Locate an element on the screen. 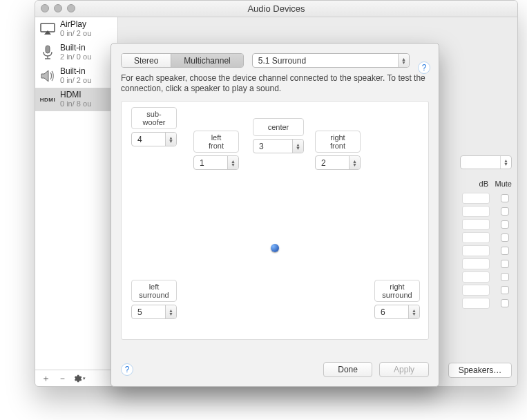 Image resolution: width=527 pixels, height=420 pixels. speaker-icon is located at coordinates (48, 76).